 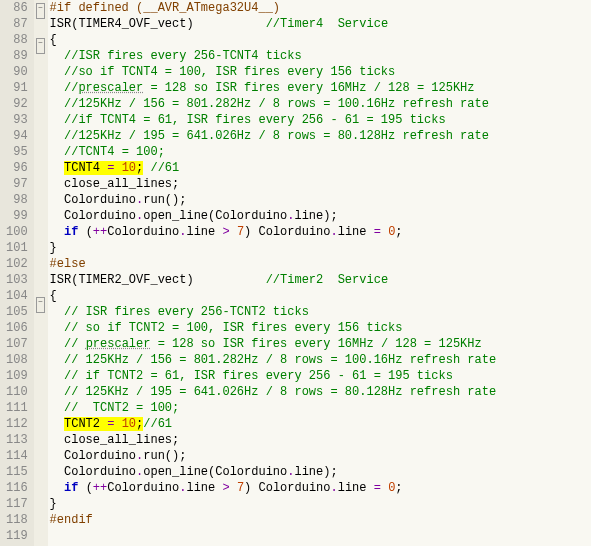 I want to click on line-number: 90, so click(x=17, y=72).